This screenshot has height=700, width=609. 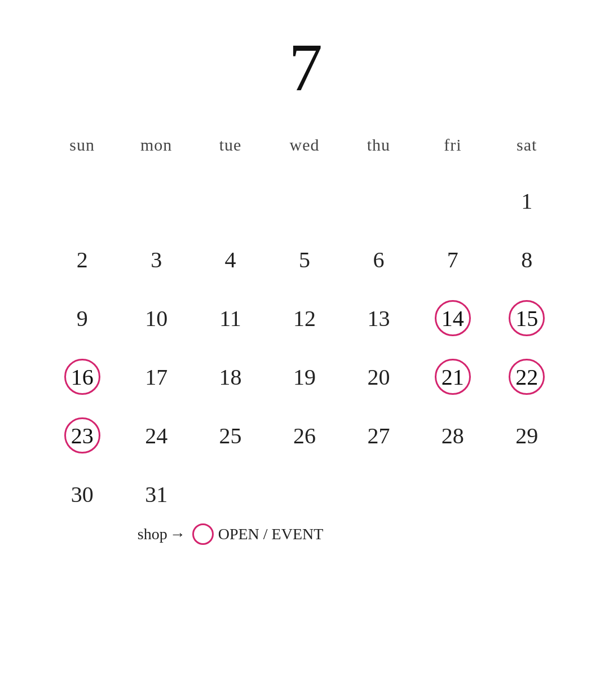 What do you see at coordinates (156, 494) in the screenshot?
I see `day-31: 31` at bounding box center [156, 494].